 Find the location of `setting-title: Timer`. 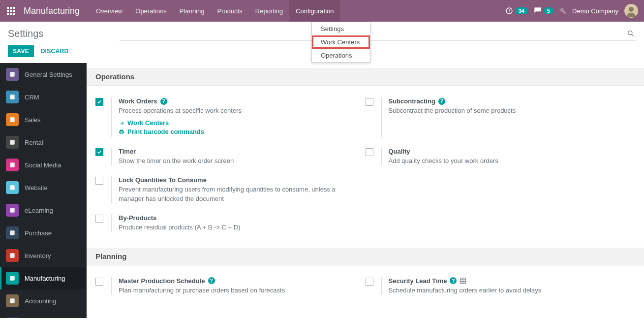

setting-title: Timer is located at coordinates (237, 152).